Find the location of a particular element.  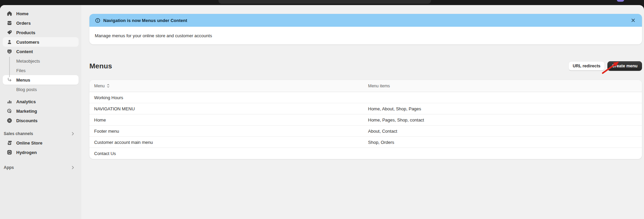

banner-title: Navigation is now Menus under Content is located at coordinates (145, 20).